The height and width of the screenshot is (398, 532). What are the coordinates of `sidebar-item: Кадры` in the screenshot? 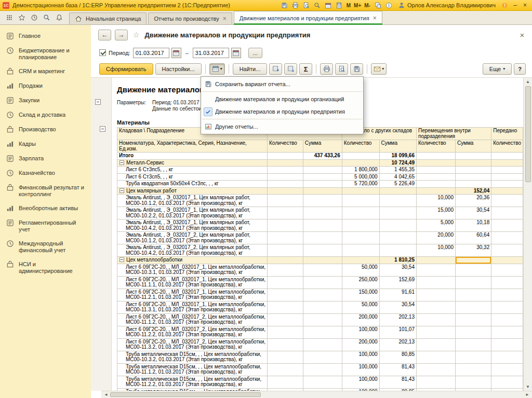 It's located at (46, 144).